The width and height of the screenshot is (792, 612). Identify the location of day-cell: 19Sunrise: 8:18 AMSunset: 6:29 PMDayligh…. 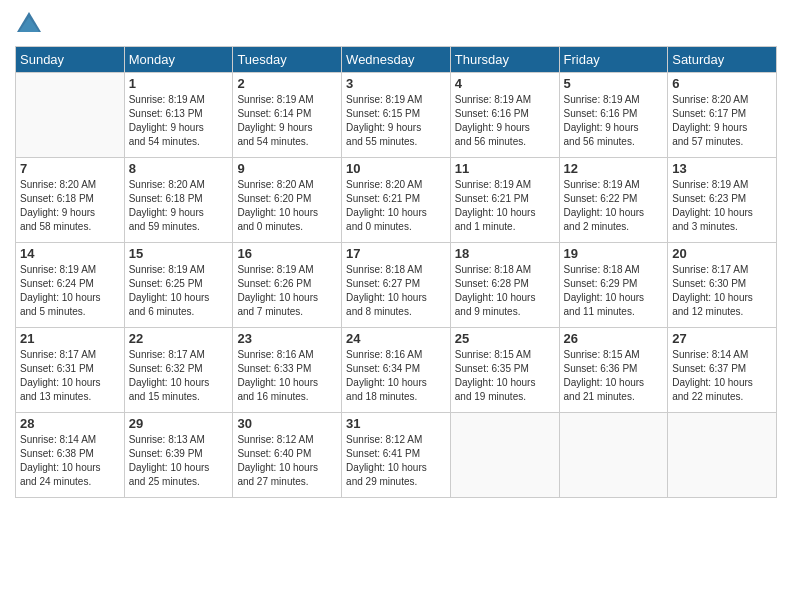
(614, 286).